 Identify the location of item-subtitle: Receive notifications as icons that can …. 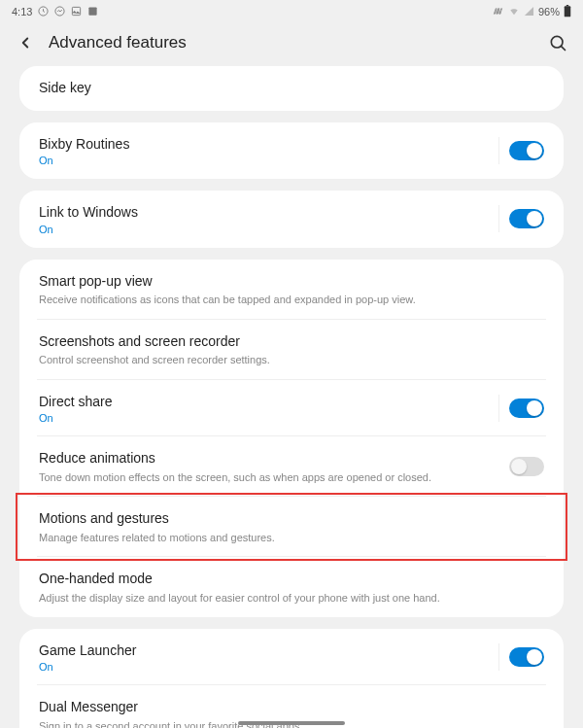
(292, 299).